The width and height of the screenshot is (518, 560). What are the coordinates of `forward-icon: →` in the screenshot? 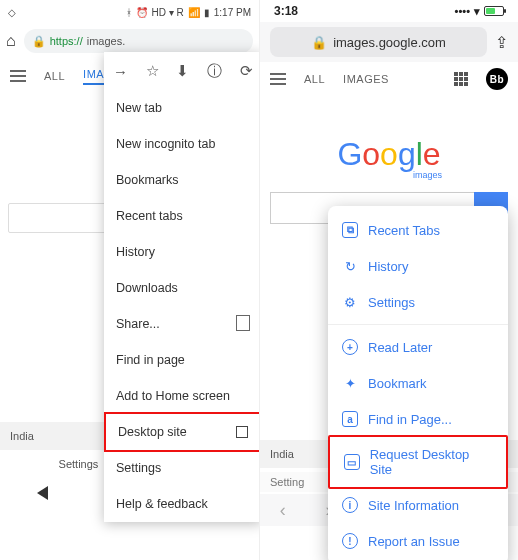 It's located at (120, 72).